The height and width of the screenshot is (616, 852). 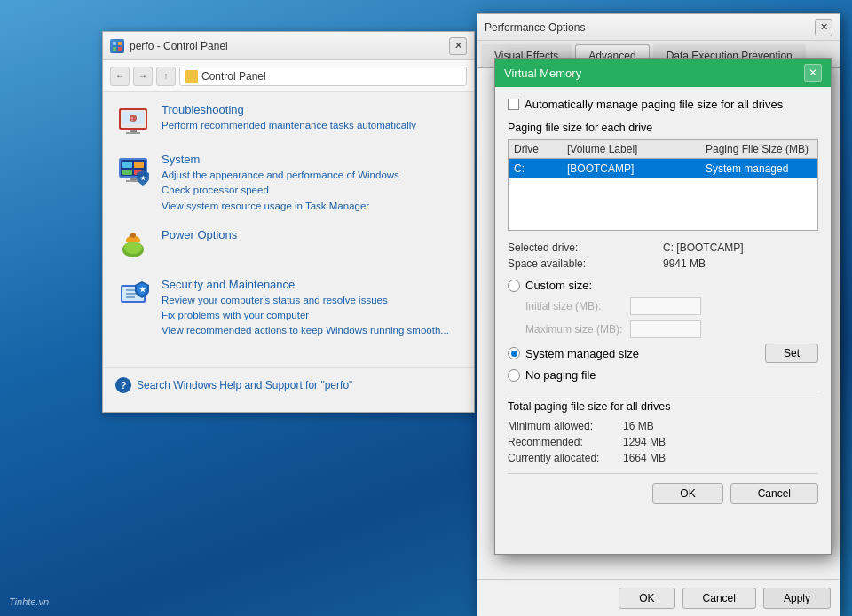 I want to click on security-body: Security and Maintenance Review your com…, so click(x=305, y=309).